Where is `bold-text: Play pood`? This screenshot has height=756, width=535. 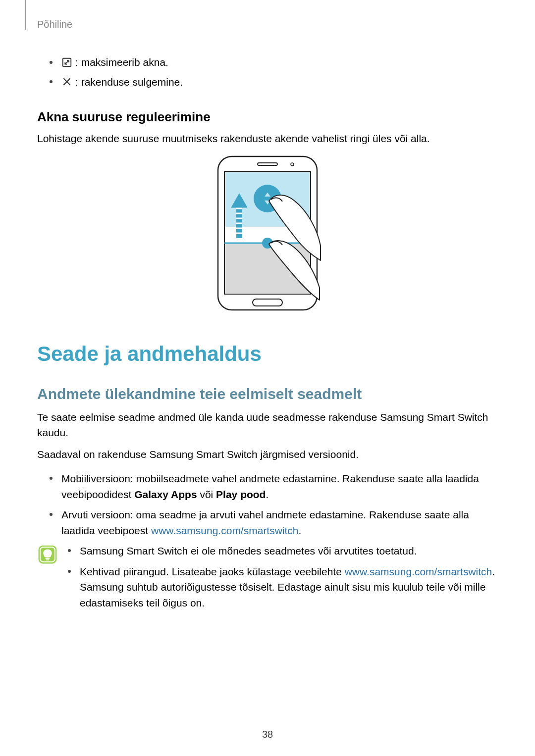
bold-text: Play pood is located at coordinates (241, 494).